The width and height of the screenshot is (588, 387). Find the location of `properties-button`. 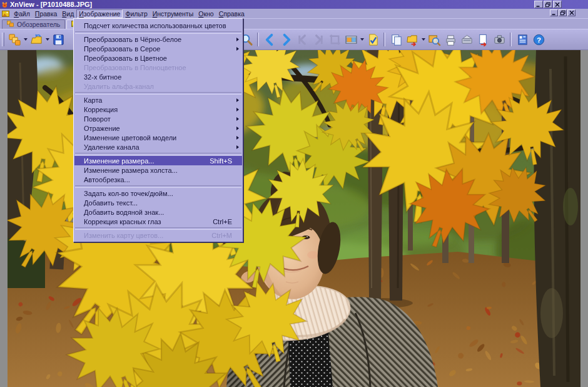

properties-button is located at coordinates (522, 39).